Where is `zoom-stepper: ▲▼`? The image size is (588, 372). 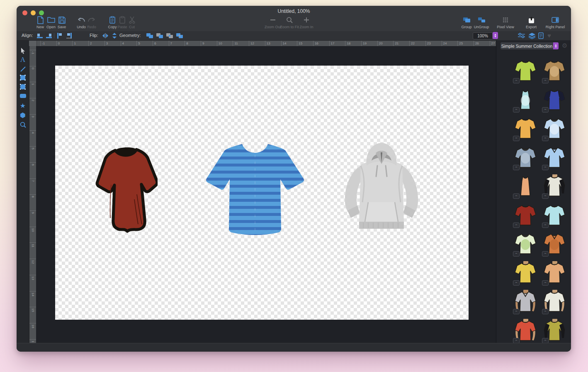 zoom-stepper: ▲▼ is located at coordinates (495, 36).